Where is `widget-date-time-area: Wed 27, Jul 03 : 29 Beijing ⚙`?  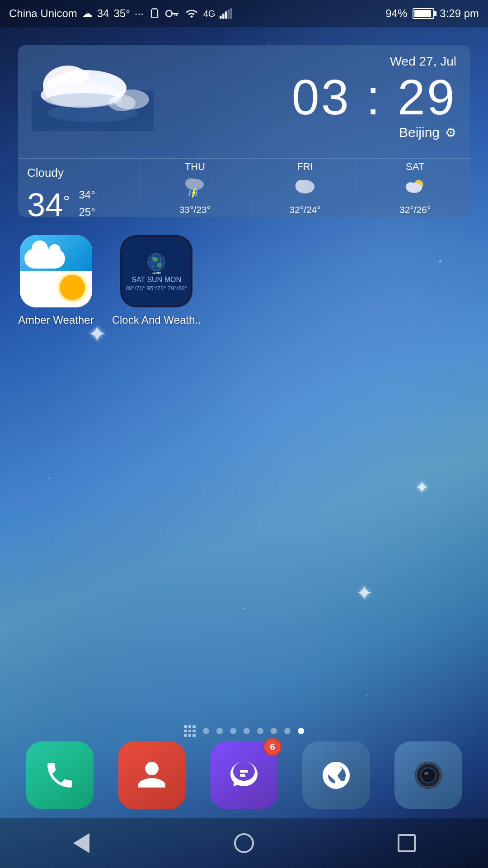
widget-date-time-area: Wed 27, Jul 03 : 29 Beijing ⚙ is located at coordinates (374, 97).